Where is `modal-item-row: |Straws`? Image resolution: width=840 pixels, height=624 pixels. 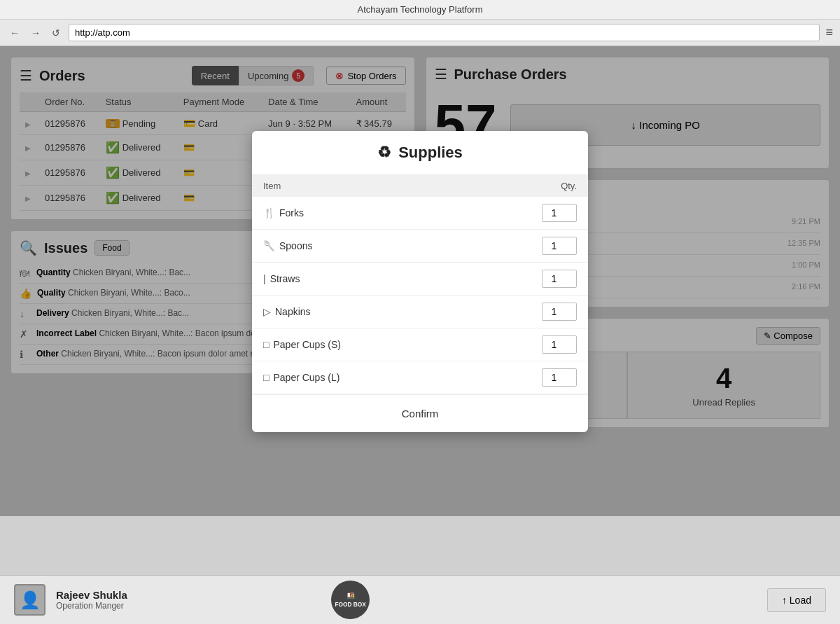 modal-item-row: |Straws is located at coordinates (420, 279).